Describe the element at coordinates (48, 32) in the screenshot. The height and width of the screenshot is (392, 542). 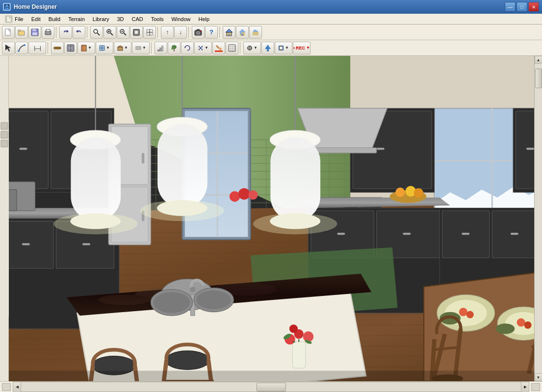
I see `print-button` at that location.